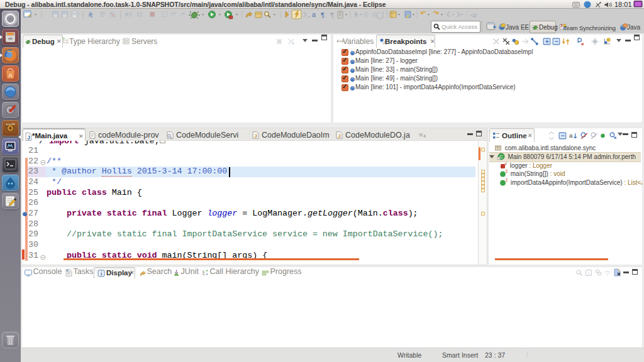 This screenshot has width=644, height=362. What do you see at coordinates (10, 75) in the screenshot?
I see `svg-text: A` at bounding box center [10, 75].